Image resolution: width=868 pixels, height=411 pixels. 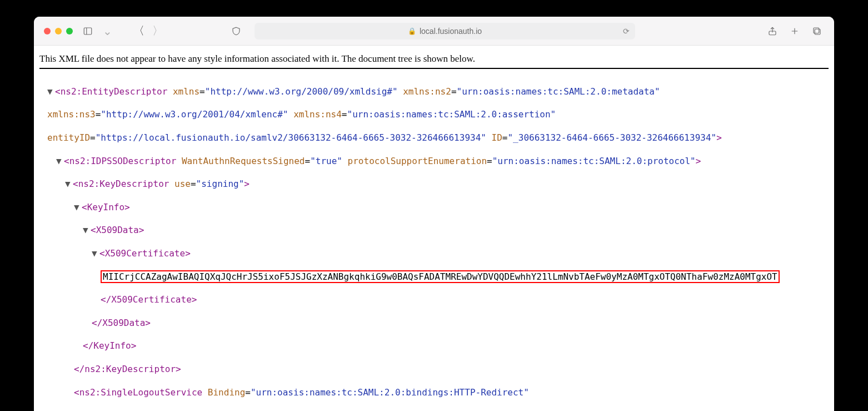 What do you see at coordinates (434, 161) in the screenshot?
I see `xml-line: ▼<ns2:IDPSSODescriptor WantAuthnRequests…` at bounding box center [434, 161].